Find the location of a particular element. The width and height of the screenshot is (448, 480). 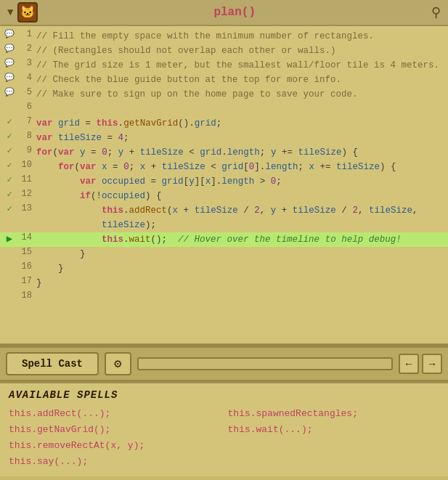

line-number: 17 is located at coordinates (27, 281).